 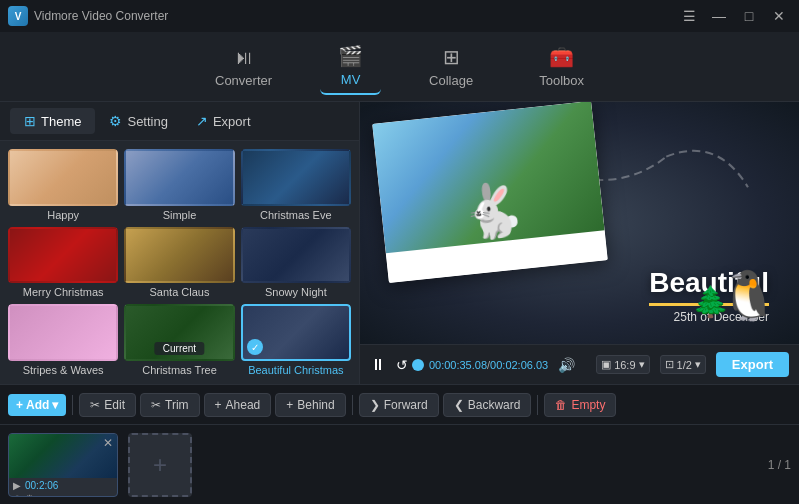 I want to click on behind-label: Behind, so click(x=316, y=405).